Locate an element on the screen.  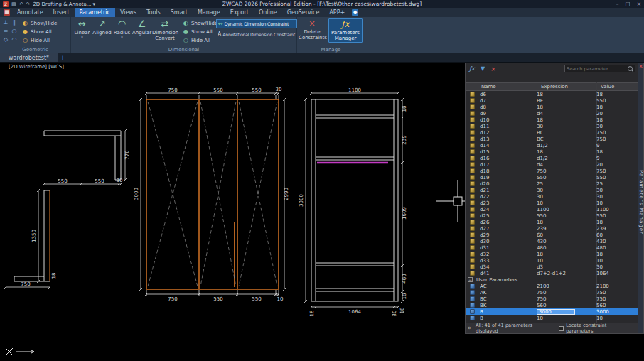
dimension-parameter-icon is located at coordinates (472, 247).